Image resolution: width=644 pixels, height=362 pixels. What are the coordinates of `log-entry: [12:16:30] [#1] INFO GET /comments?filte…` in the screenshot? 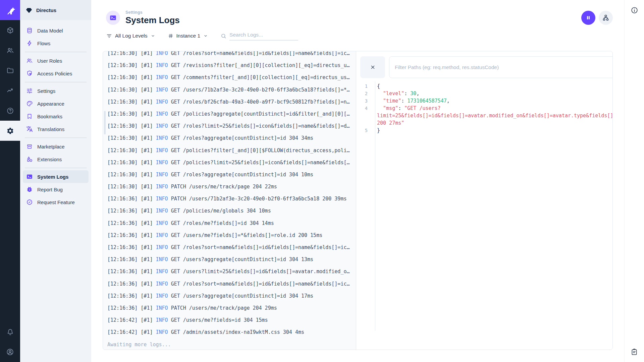 It's located at (231, 77).